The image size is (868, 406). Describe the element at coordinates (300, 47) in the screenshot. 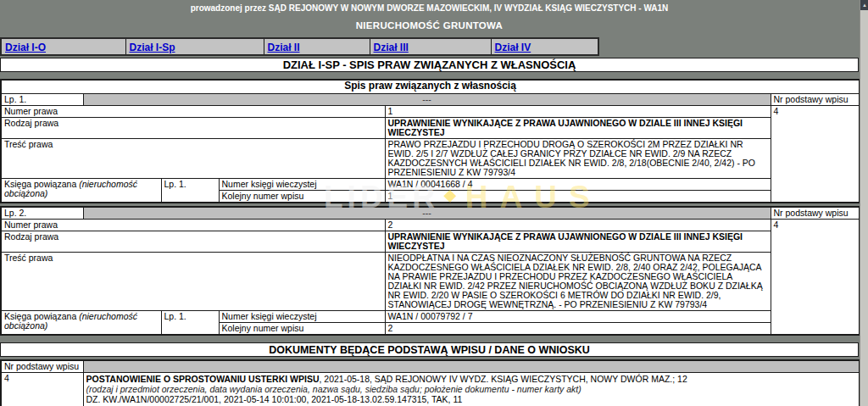

I see `section-nav: Dział I-O Dział I-Sp Dział II Dział III …` at that location.